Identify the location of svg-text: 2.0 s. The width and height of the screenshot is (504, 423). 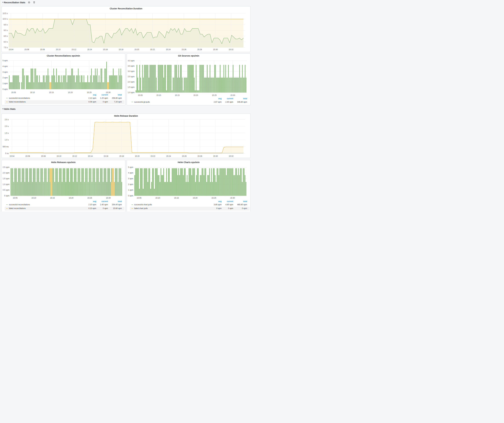
(7, 126).